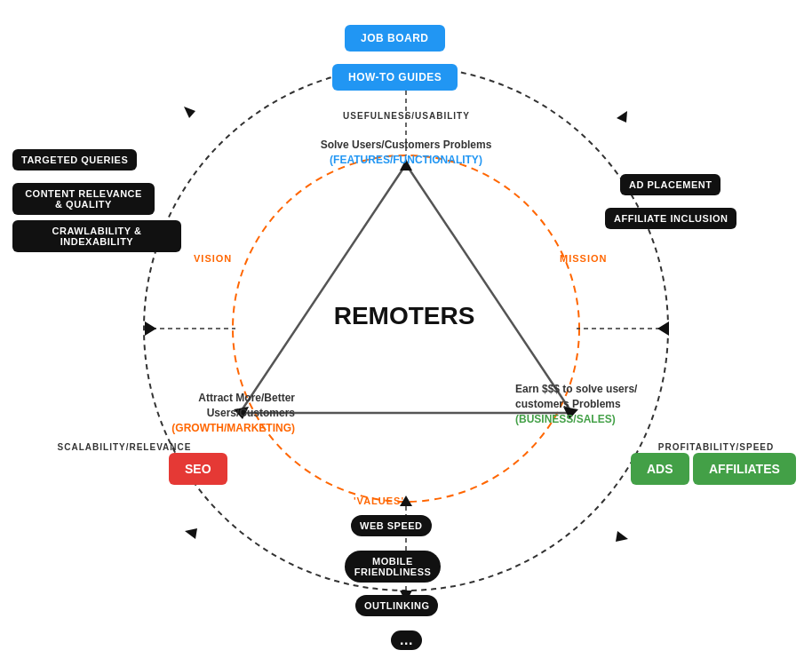 This screenshot has width=812, height=666. Describe the element at coordinates (406, 153) in the screenshot. I see `top-vertex-label: Solve Users/Customers Problems (FEATURES…` at that location.